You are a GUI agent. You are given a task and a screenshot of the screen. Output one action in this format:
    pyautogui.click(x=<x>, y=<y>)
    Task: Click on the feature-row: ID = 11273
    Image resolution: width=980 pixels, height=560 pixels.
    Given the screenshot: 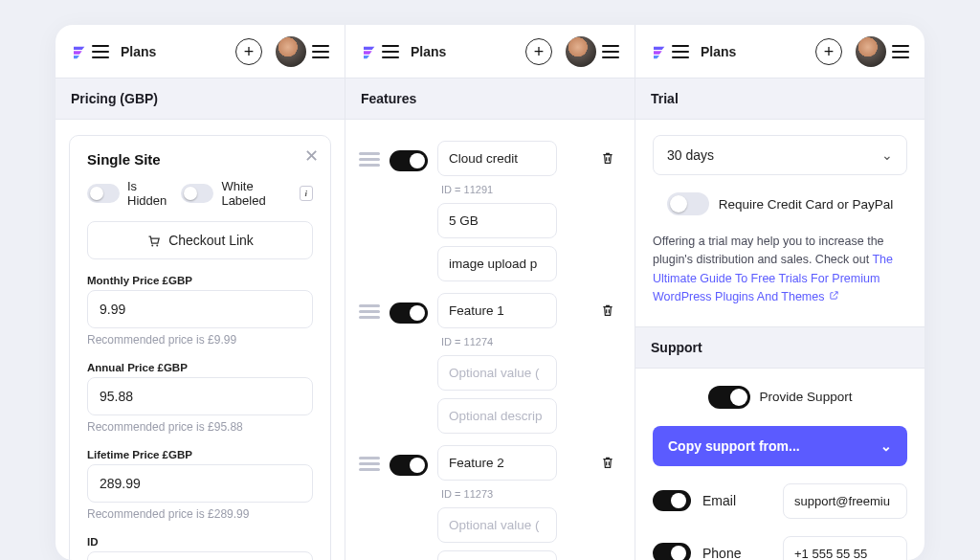 What is the action you would take?
    pyautogui.click(x=490, y=503)
    